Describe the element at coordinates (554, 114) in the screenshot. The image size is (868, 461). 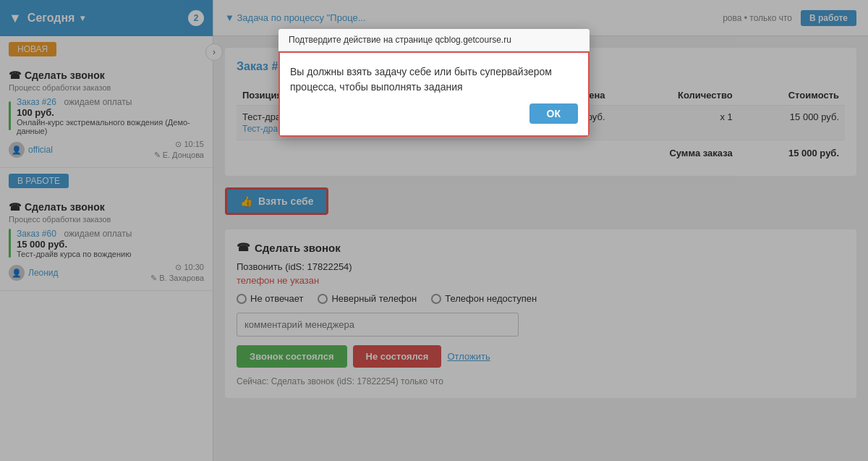
I see `modal-ok-button: ОК` at that location.